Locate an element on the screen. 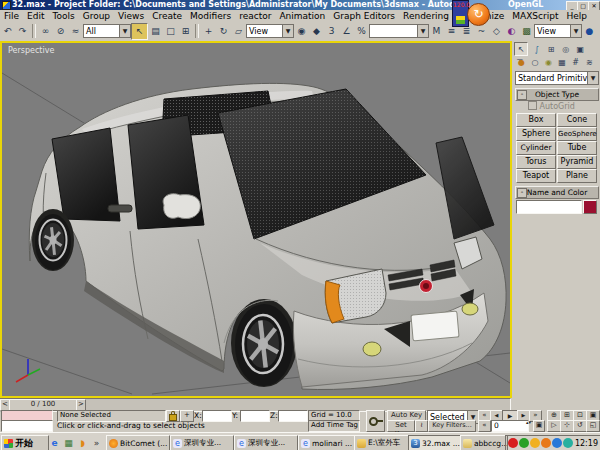 This screenshot has height=450, width=600. select-link-icon: ∞ is located at coordinates (46, 32).